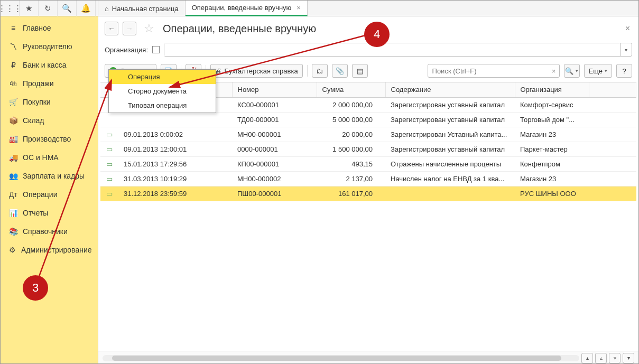  Describe the element at coordinates (554, 71) in the screenshot. I see `clear-search-icon: ×` at that location.